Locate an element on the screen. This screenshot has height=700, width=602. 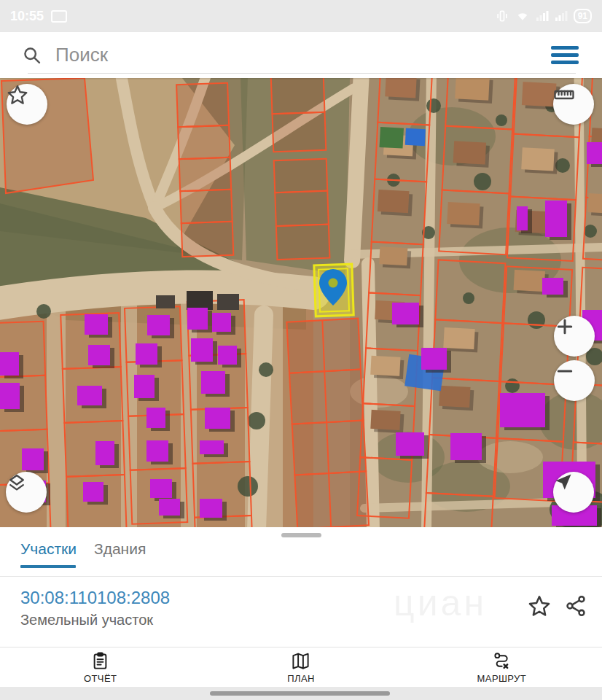
menu-button is located at coordinates (565, 55).